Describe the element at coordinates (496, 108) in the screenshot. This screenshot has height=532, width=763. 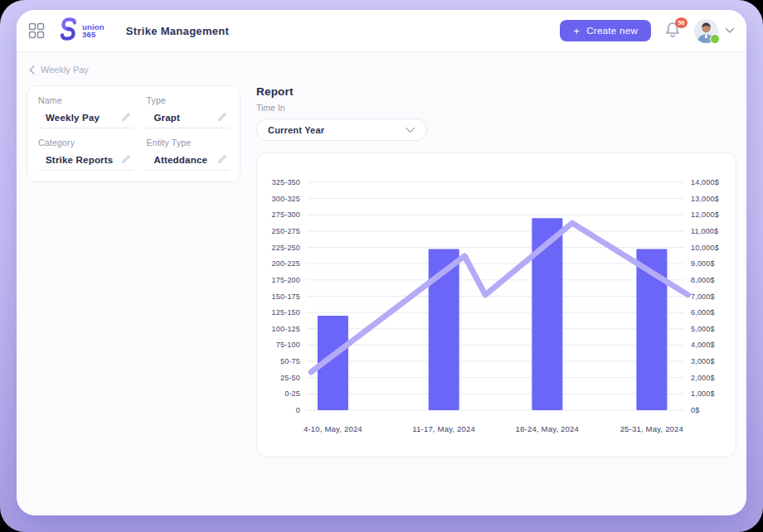
I see `time-in-label: Time In` at that location.